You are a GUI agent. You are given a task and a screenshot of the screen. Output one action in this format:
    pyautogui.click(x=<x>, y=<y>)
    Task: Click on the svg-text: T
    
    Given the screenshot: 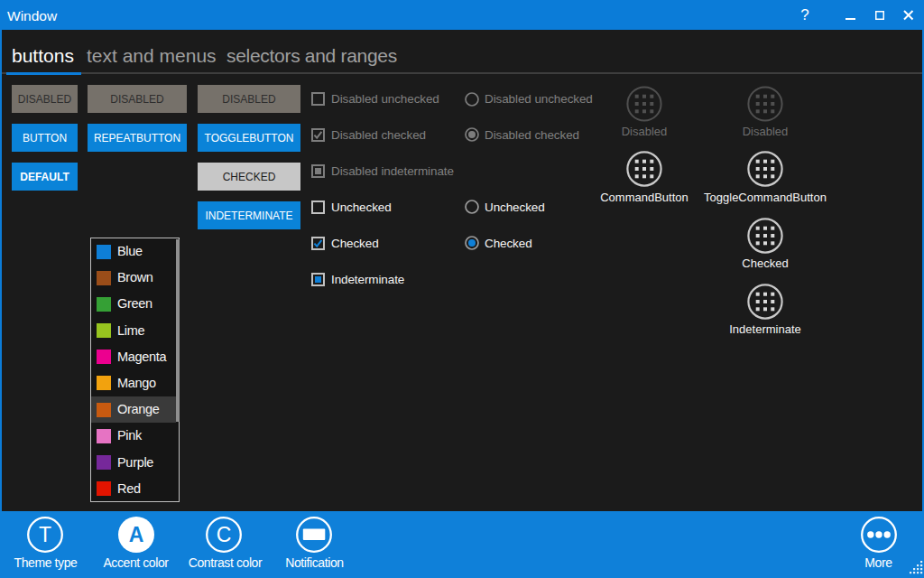 What is the action you would take?
    pyautogui.click(x=45, y=535)
    